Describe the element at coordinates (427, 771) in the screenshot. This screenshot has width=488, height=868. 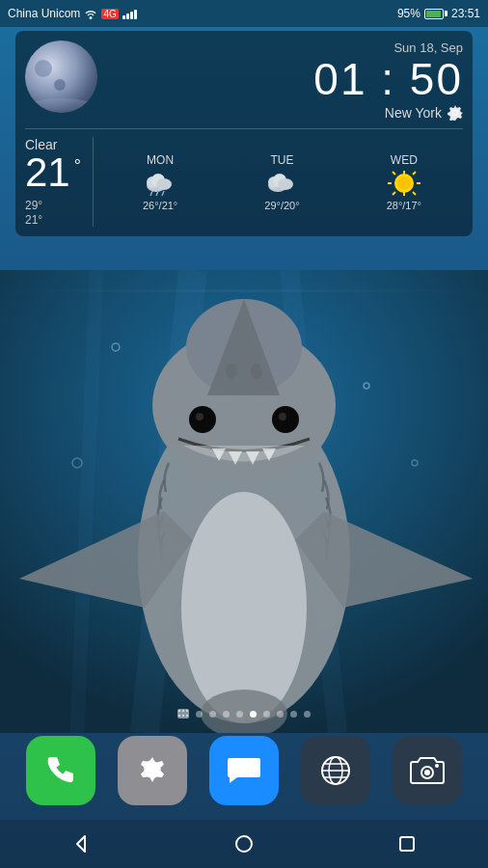
I see `camera-icon` at that location.